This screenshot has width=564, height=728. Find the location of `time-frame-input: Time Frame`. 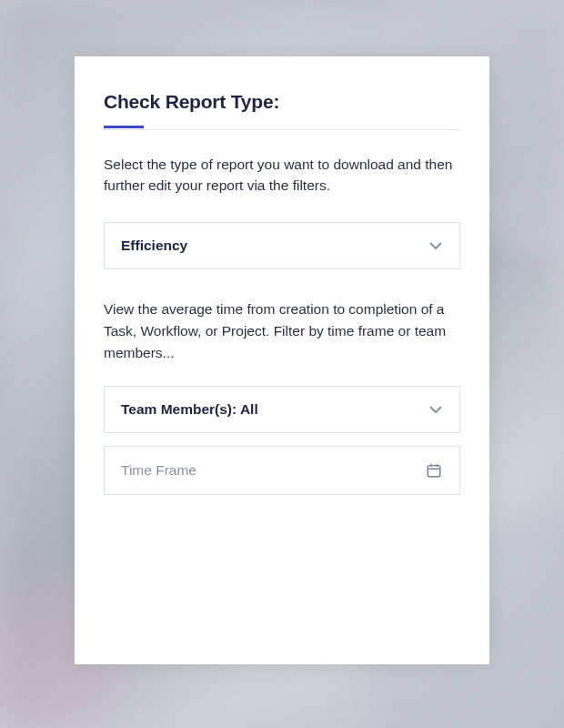

time-frame-input: Time Frame is located at coordinates (282, 470).